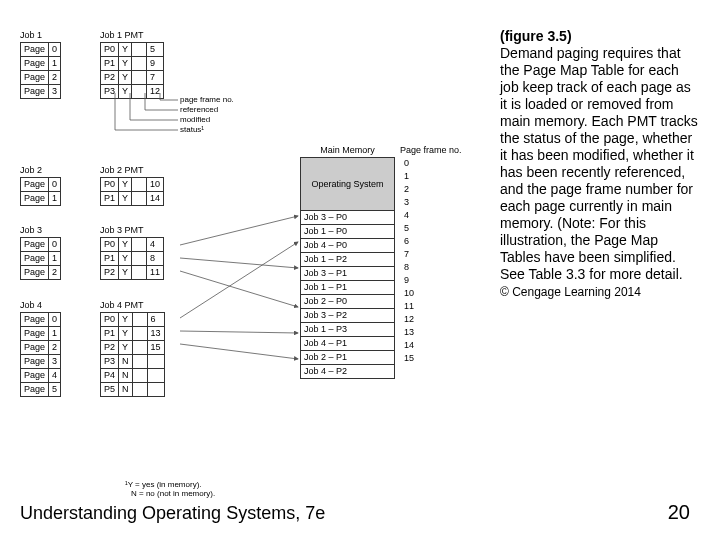 The width and height of the screenshot is (720, 540). What do you see at coordinates (348, 268) in the screenshot?
I see `mm-table: Operating System Job 3 – P0 Job 1 – P0 J…` at bounding box center [348, 268].